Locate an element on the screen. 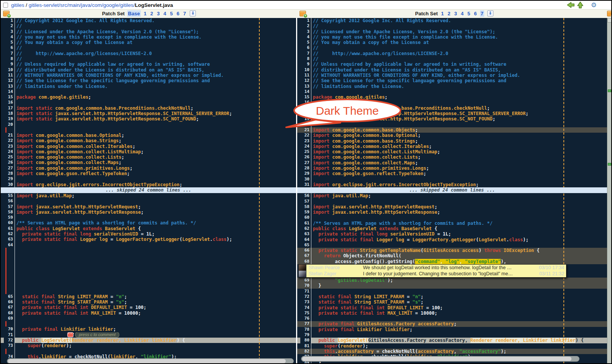  patchset-base-link: Base is located at coordinates (134, 14).